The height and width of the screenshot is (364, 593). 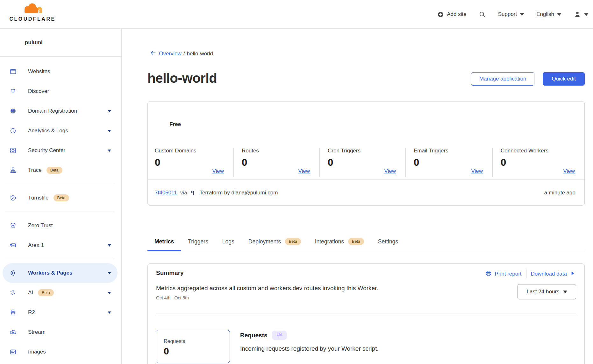 What do you see at coordinates (482, 15) in the screenshot?
I see `search-icon` at bounding box center [482, 15].